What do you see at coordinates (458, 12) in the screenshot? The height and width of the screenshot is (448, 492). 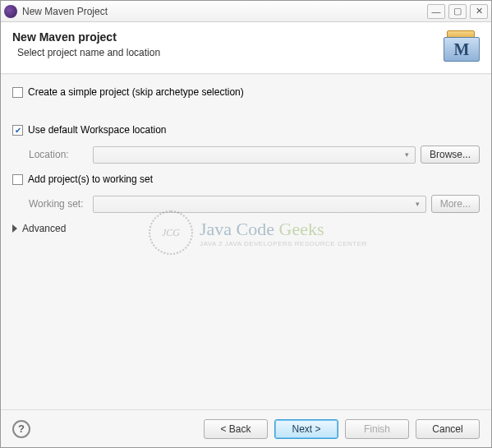 I see `maximize-button: ▢` at bounding box center [458, 12].